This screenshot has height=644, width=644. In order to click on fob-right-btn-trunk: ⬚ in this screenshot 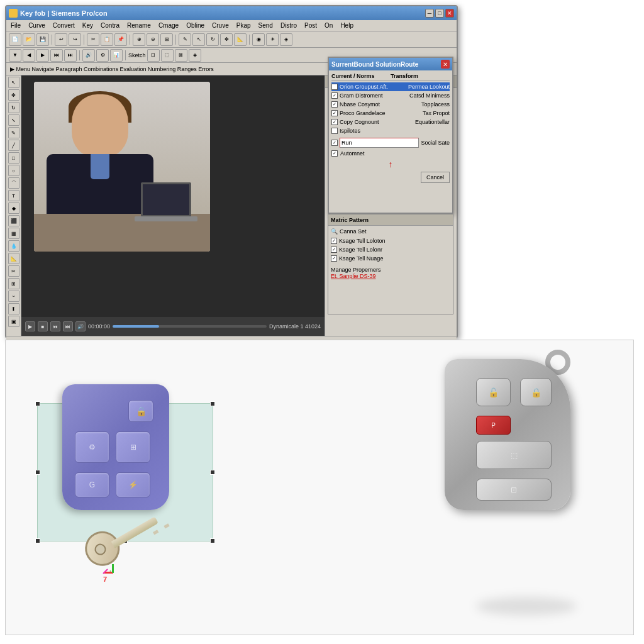, I will do `click(514, 455)`.